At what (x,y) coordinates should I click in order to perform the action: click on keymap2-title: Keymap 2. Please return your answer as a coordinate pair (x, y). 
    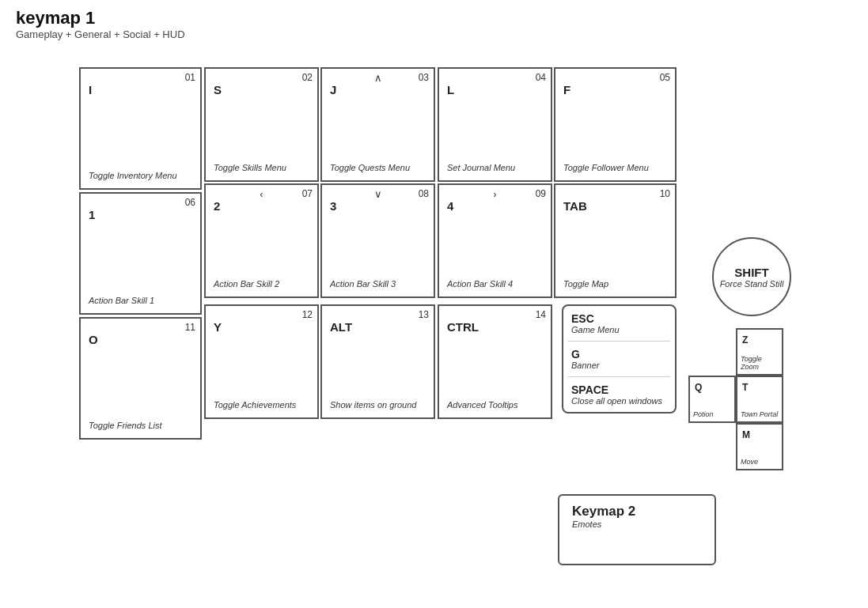
    Looking at the image, I should click on (637, 512).